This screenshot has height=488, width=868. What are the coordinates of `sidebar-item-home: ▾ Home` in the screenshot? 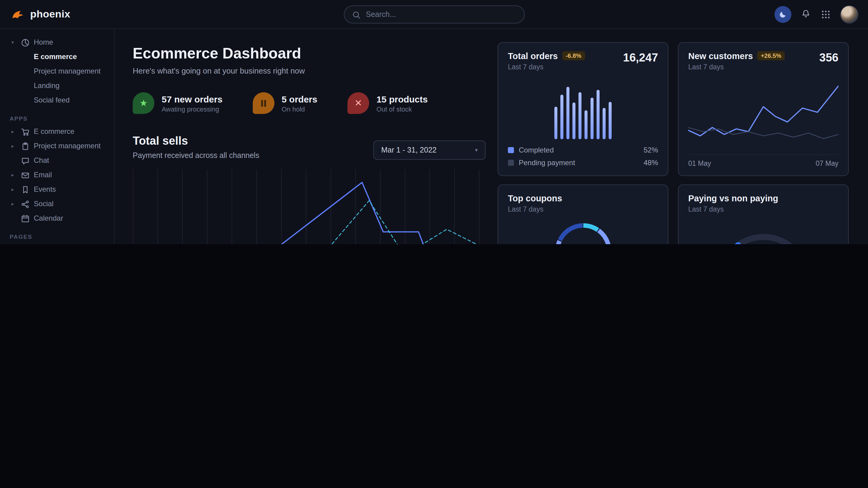 It's located at (57, 42).